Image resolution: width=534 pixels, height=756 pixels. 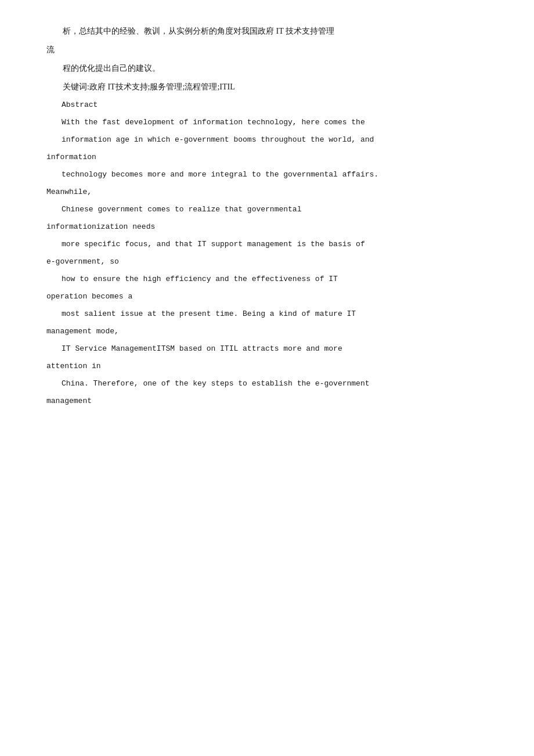 What do you see at coordinates (267, 69) in the screenshot?
I see `para-2: 程的优化提出自己的建议。` at bounding box center [267, 69].